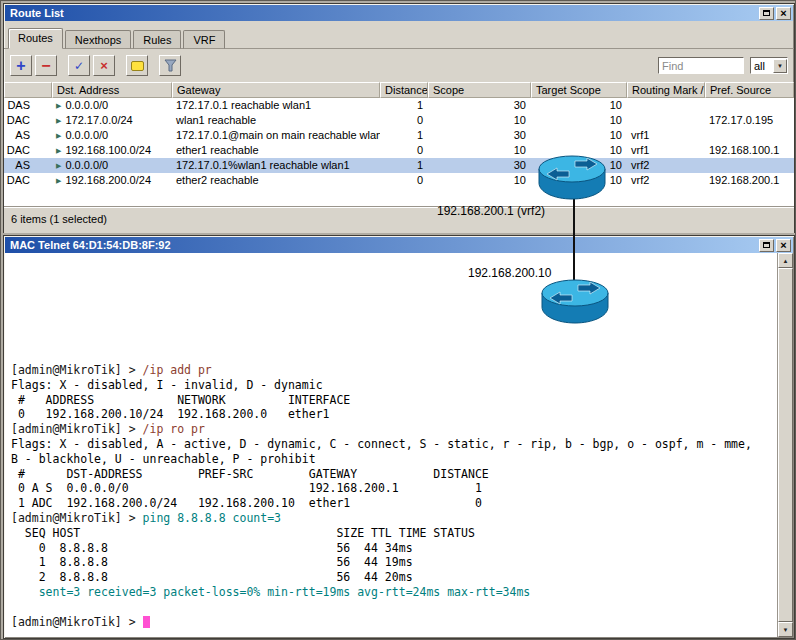  Describe the element at coordinates (399, 245) in the screenshot. I see `mac-telnet-titlebar: MAC Telnet 64:D1:54:DB:8F:92 ×` at that location.